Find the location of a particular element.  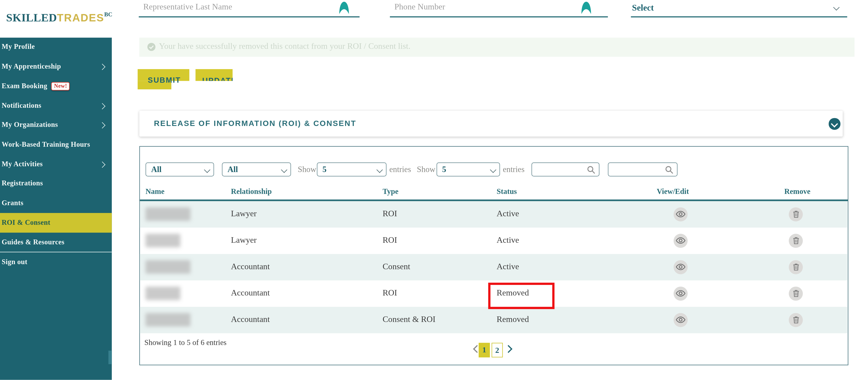

section-title: RELEASE OF INFORMATION (ROI) & CONSENT is located at coordinates (255, 124).